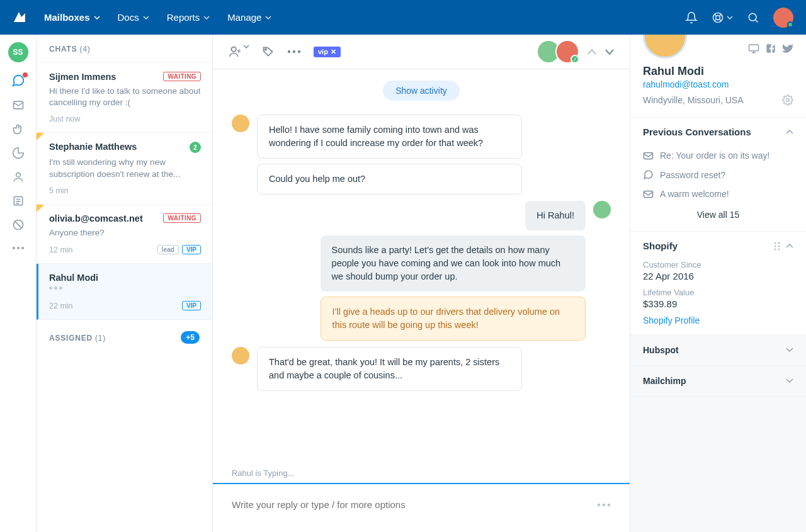 The height and width of the screenshot is (532, 806). I want to click on prevconv-item: Password reset?, so click(718, 175).